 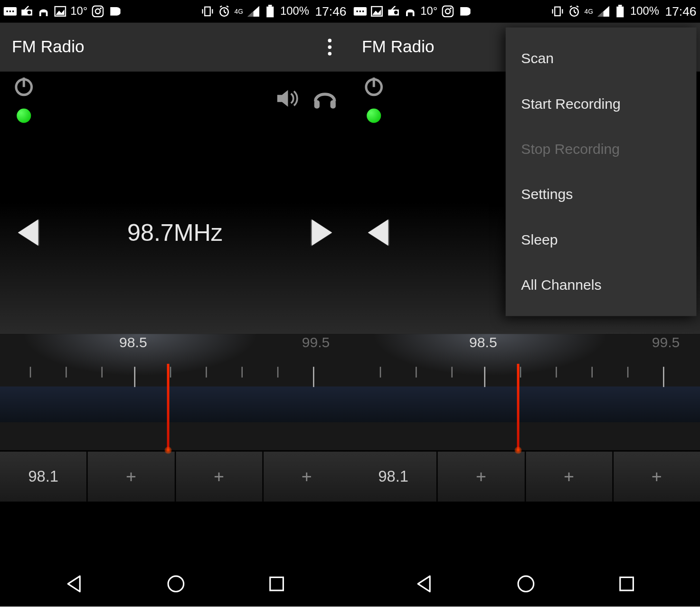 What do you see at coordinates (322, 233) in the screenshot?
I see `tune-up-button` at bounding box center [322, 233].